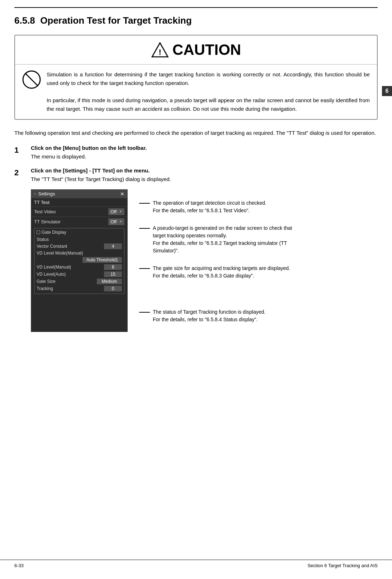  What do you see at coordinates (113, 289) in the screenshot?
I see `tracking-value: 0` at bounding box center [113, 289].